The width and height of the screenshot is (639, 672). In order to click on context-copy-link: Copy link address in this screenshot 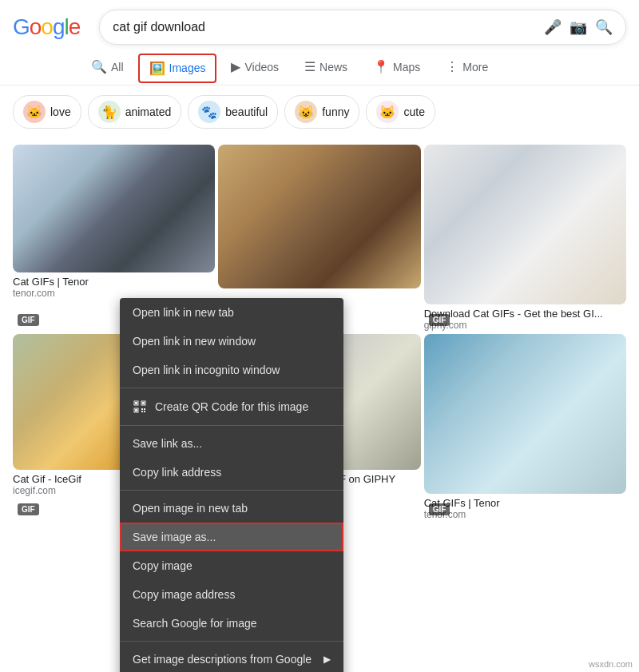, I will do `click(232, 472)`.